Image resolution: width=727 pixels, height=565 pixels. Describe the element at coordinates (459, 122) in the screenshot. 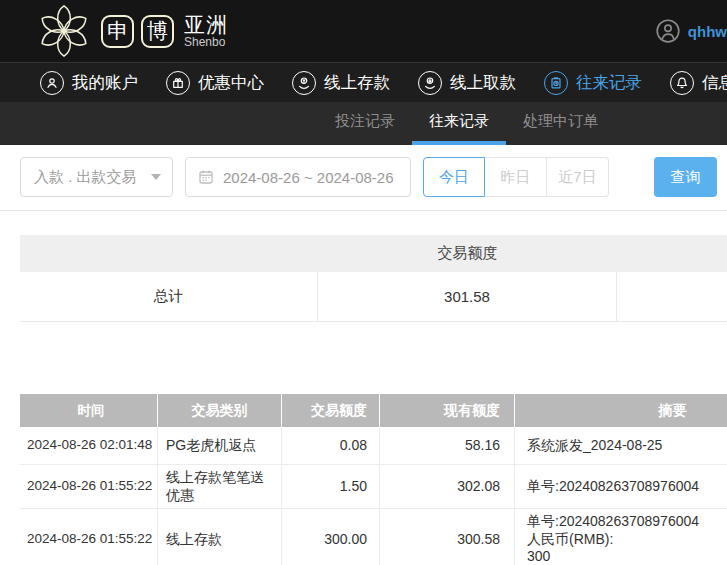

I see `tab-label: 往来记录` at that location.